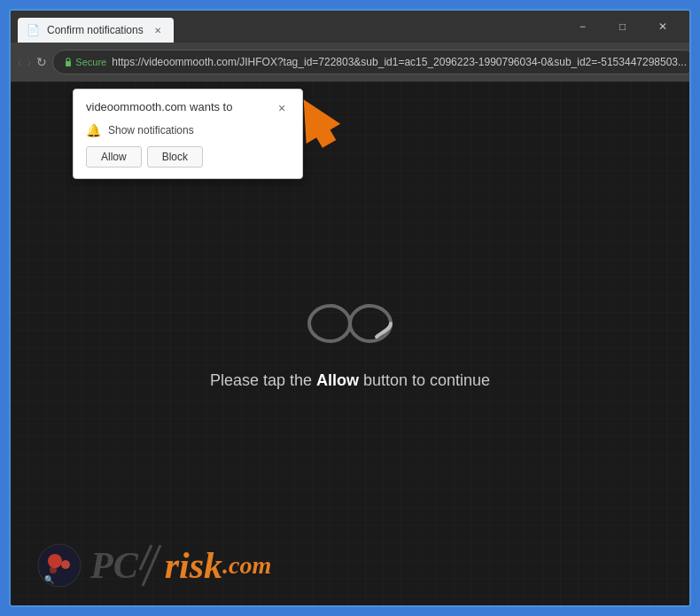 This screenshot has height=616, width=700. What do you see at coordinates (42, 62) in the screenshot?
I see `refresh-button: ↻` at bounding box center [42, 62].